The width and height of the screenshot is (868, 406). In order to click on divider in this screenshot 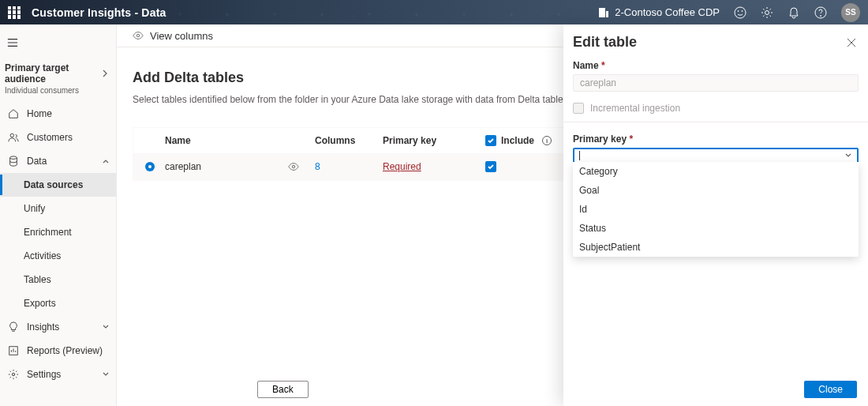, I will do `click(716, 122)`.